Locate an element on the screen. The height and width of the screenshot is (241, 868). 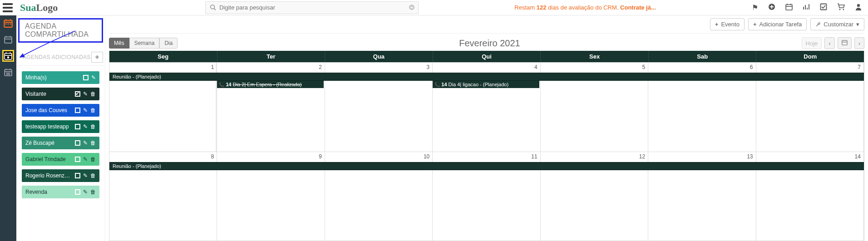
page-toolbar: +Evento +Adicionar Tarefa Customizar ▾ is located at coordinates (487, 25).